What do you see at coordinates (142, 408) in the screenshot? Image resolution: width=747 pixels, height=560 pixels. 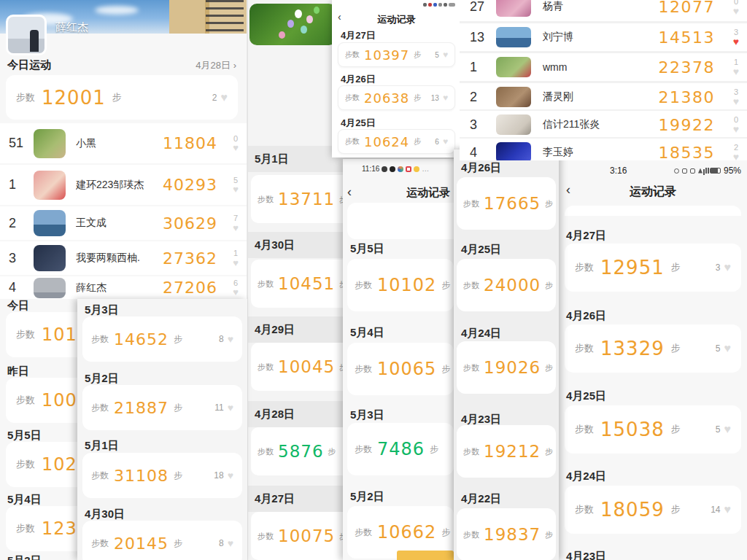 I see `steps-value: 21887` at bounding box center [142, 408].